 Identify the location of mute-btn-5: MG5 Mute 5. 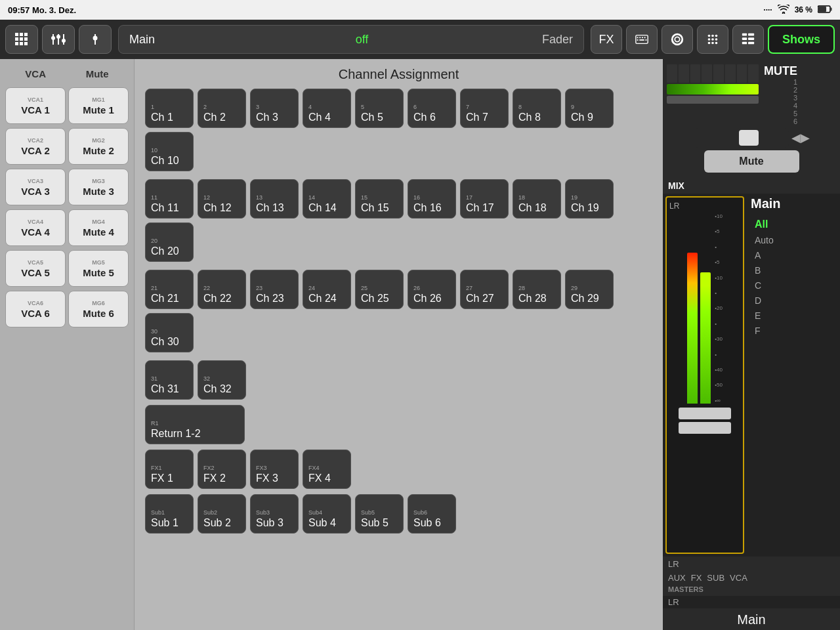
(98, 268).